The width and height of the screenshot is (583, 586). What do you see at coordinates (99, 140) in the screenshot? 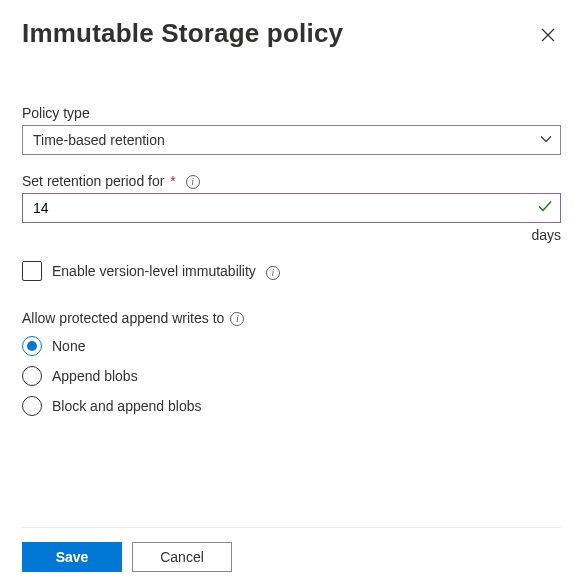
I see `policy-type-selected-value: Time-based retention` at bounding box center [99, 140].